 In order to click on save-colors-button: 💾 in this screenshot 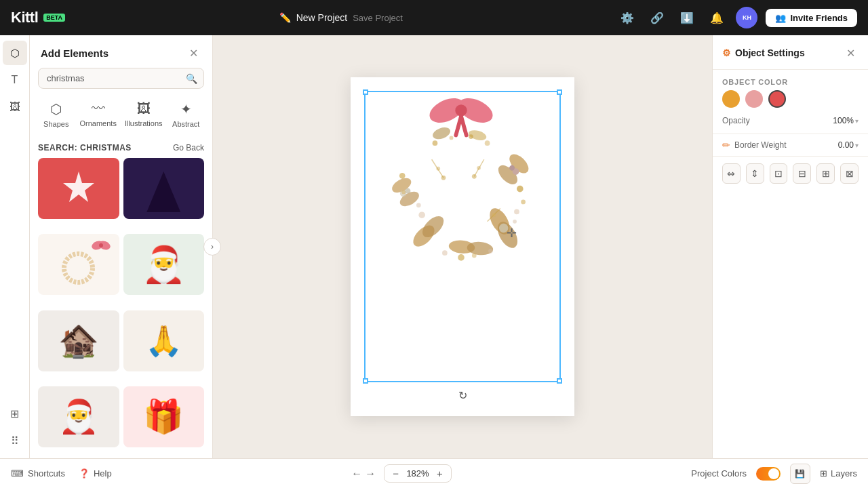, I will do `click(800, 474)`.